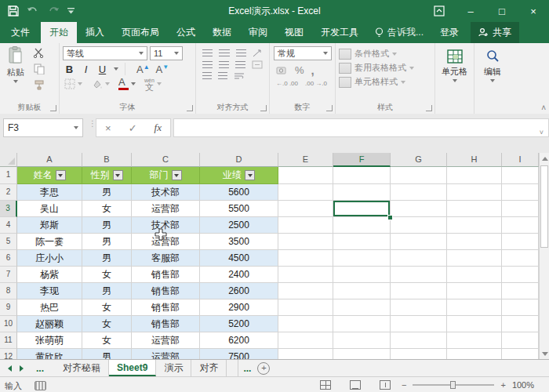 This screenshot has height=392, width=549. I want to click on phonetic-guide-button: wén文, so click(149, 84).